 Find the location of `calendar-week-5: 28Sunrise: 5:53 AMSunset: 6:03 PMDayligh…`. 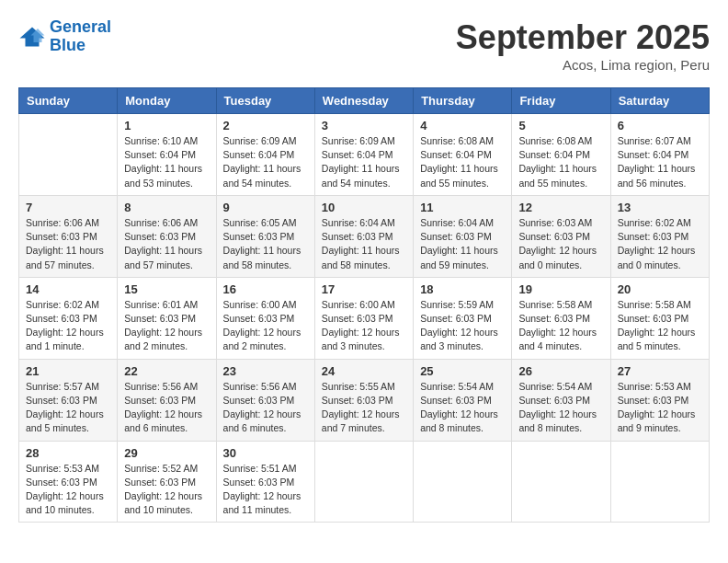

calendar-week-5: 28Sunrise: 5:53 AMSunset: 6:03 PMDayligh… is located at coordinates (364, 482).